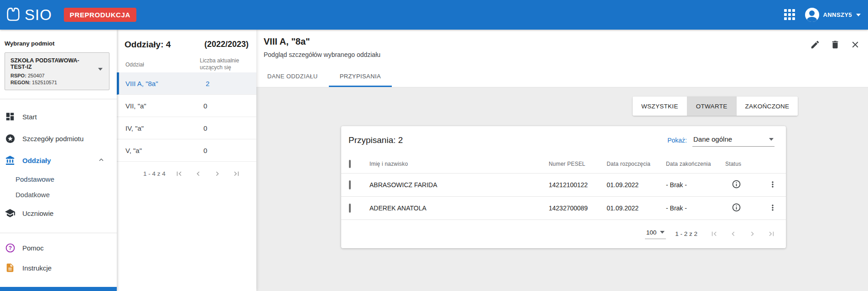 The height and width of the screenshot is (291, 868). Describe the element at coordinates (58, 138) in the screenshot. I see `sidebar-item-szczegoly-podmiotu: Szczegóły podmiotu` at that location.